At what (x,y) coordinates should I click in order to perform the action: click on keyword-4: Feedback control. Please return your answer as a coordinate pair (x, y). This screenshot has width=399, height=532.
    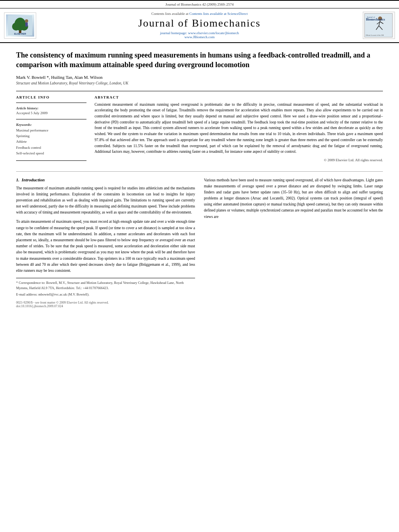
    Looking at the image, I should click on (51, 148).